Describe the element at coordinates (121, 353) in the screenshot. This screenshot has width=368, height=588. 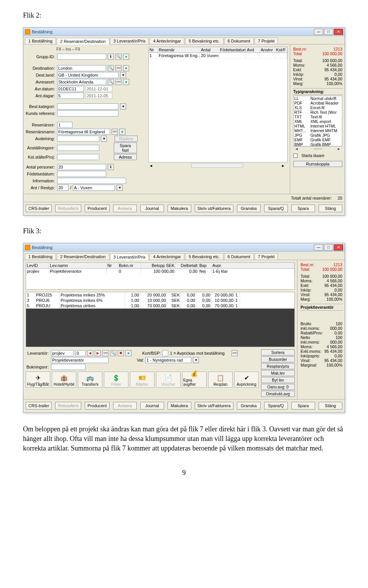
I see `delete-icon: ✖` at that location.